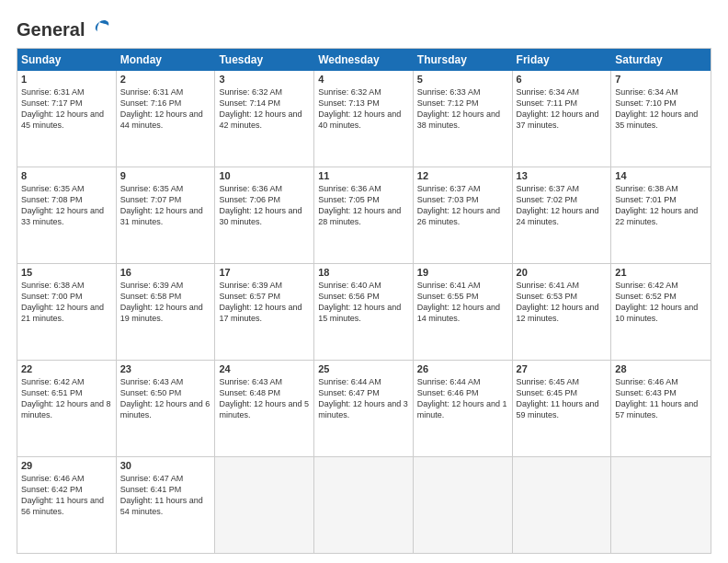  I want to click on calendar-header: SundayMondayTuesdayWednesdayThursdayFrid…, so click(364, 60).